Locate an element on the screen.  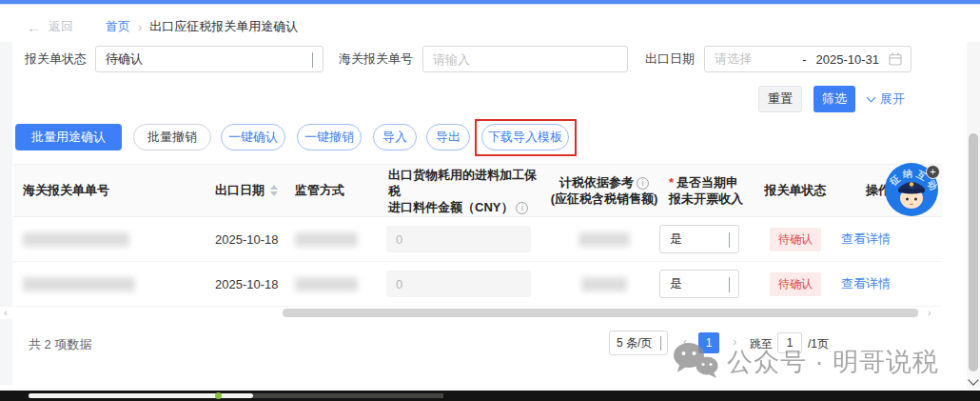
bonded-header-line2: 进口料件金额（CNY） is located at coordinates (451, 208).